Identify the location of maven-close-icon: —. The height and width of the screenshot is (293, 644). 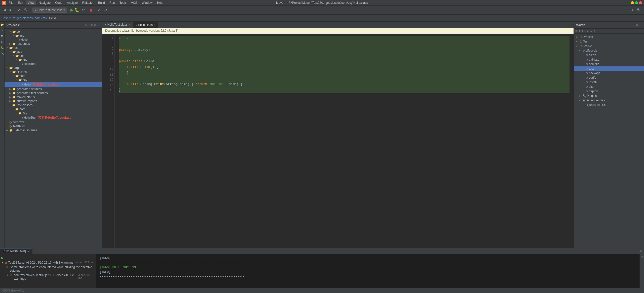
(641, 25).